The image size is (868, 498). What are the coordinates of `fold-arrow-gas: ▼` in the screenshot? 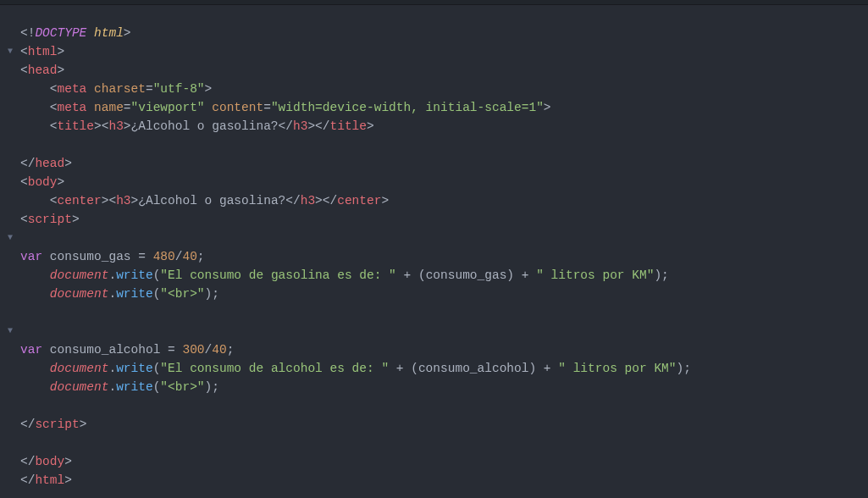 It's located at (10, 238).